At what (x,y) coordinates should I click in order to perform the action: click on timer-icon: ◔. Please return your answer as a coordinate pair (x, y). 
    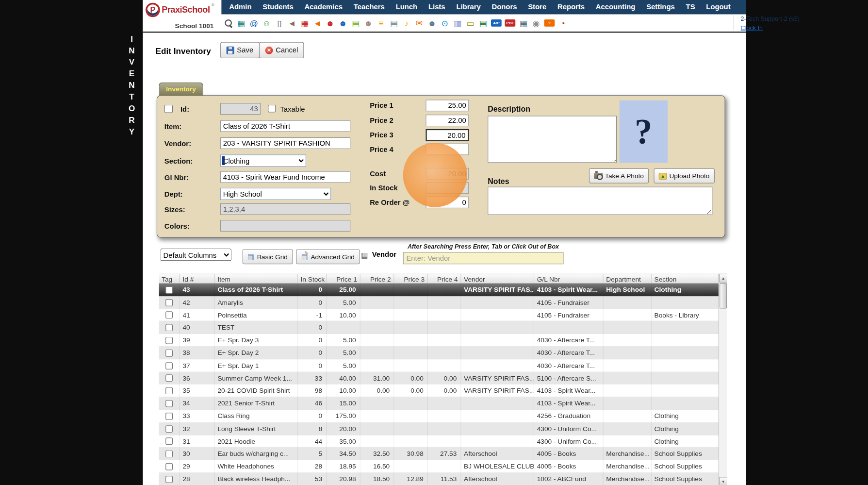
    Looking at the image, I should click on (563, 23).